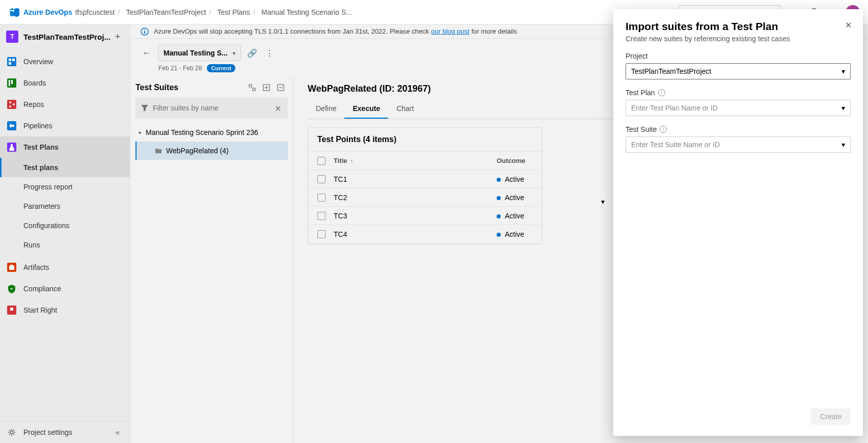 The width and height of the screenshot is (868, 443). I want to click on repos-icon, so click(12, 104).